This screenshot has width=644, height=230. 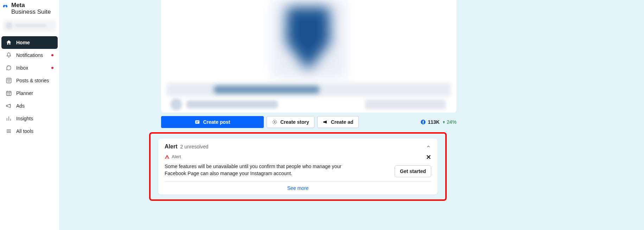 What do you see at coordinates (31, 12) in the screenshot?
I see `brand-line2: Business Suite` at bounding box center [31, 12].